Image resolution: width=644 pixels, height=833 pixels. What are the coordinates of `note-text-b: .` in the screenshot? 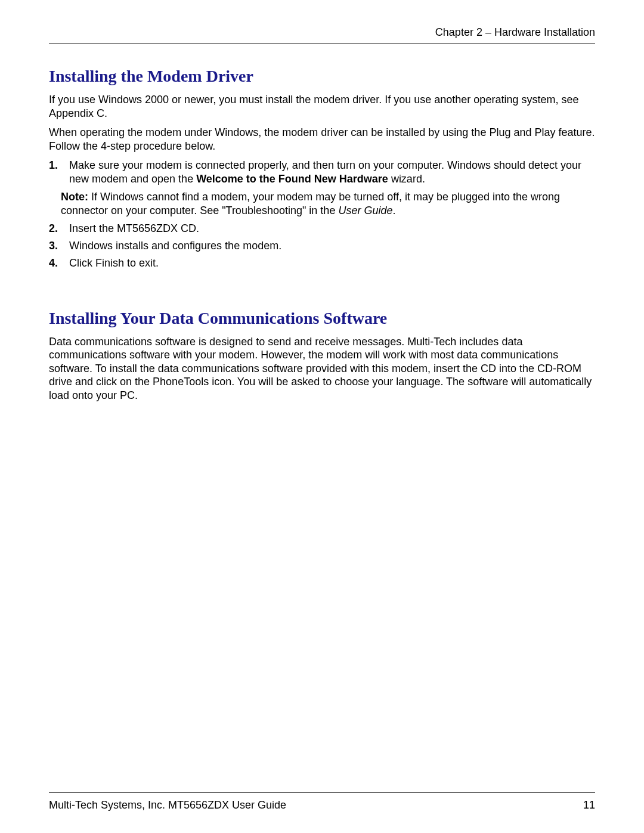 It's located at (394, 210).